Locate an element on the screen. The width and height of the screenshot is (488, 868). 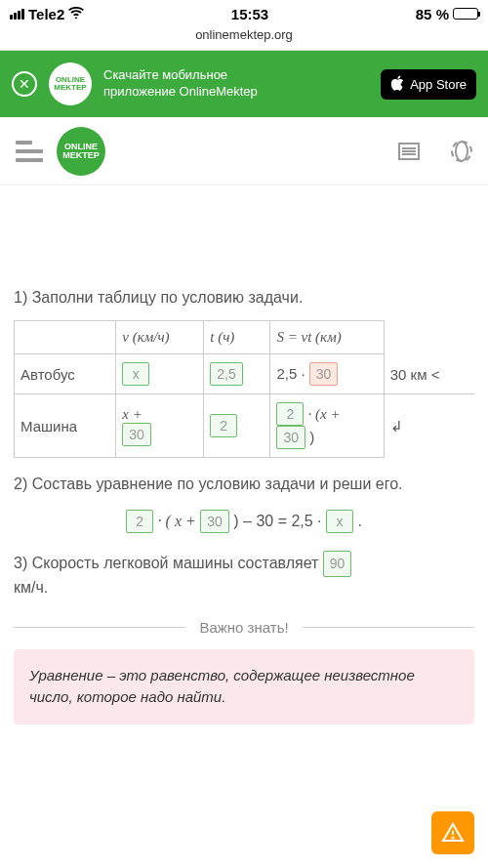
promo-line1: Скачайте мобильное is located at coordinates (236, 76).